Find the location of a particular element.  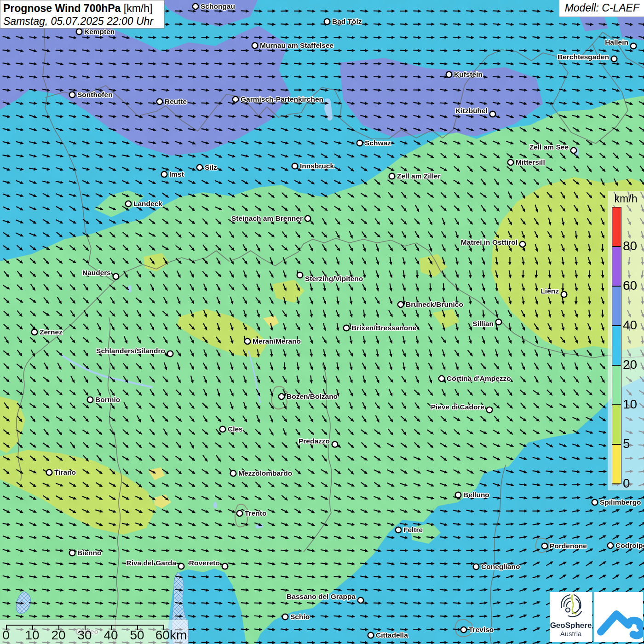

city-label: Bad Tölz is located at coordinates (347, 21).